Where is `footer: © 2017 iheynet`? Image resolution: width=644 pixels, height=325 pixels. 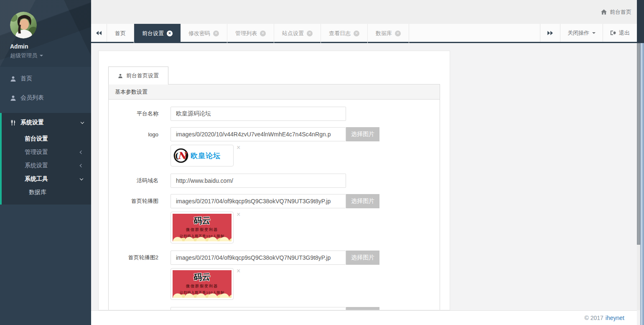
footer: © 2017 iheynet is located at coordinates (364, 318).